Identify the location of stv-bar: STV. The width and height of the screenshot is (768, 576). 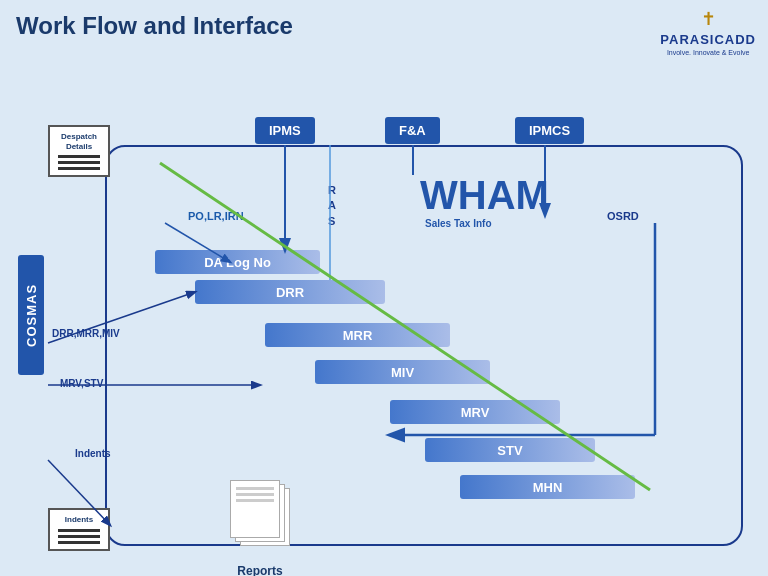
(510, 450).